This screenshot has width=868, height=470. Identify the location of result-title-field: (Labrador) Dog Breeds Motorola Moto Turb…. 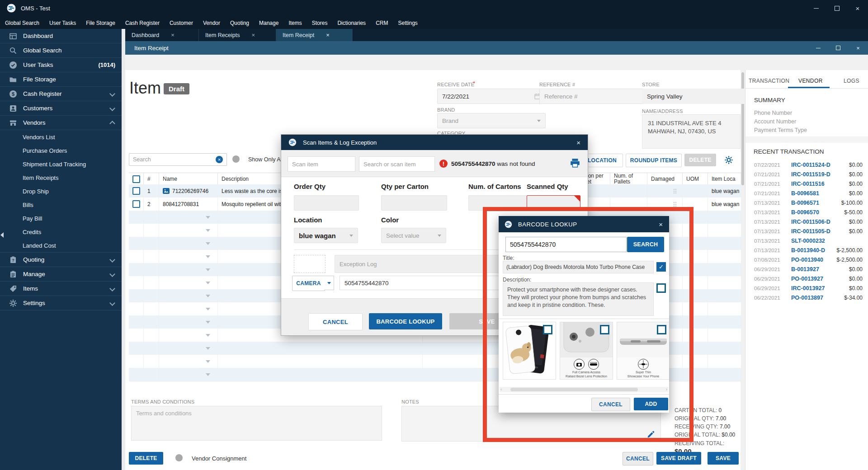
(578, 267).